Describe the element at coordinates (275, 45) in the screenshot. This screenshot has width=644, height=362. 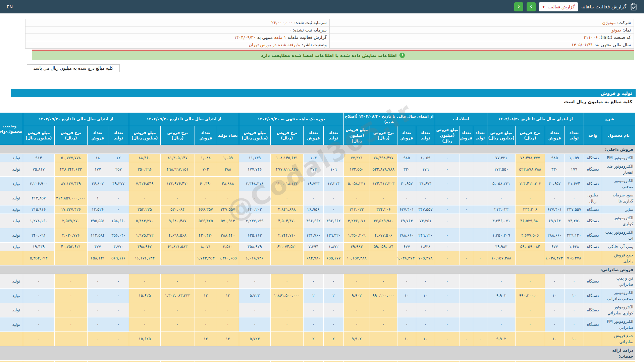
I see `info-value: پذیرفته شده در بورس تهران` at that location.